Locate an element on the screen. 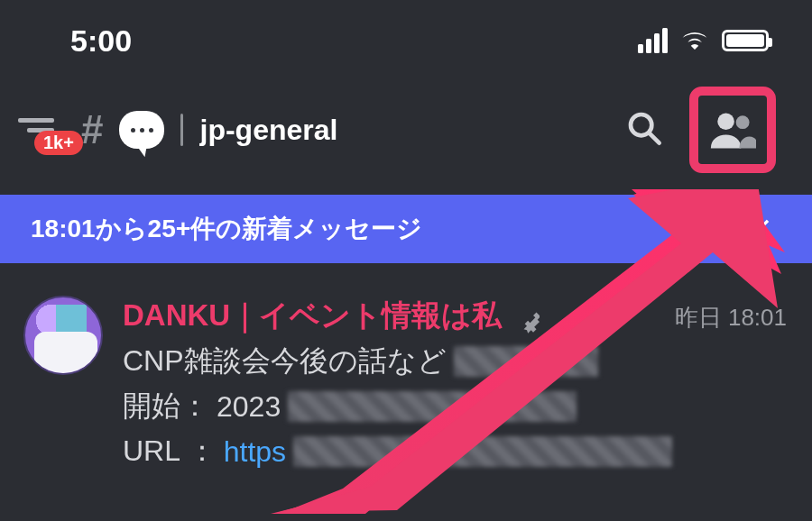 The image size is (812, 521). bot-badge-icon is located at coordinates (527, 322).